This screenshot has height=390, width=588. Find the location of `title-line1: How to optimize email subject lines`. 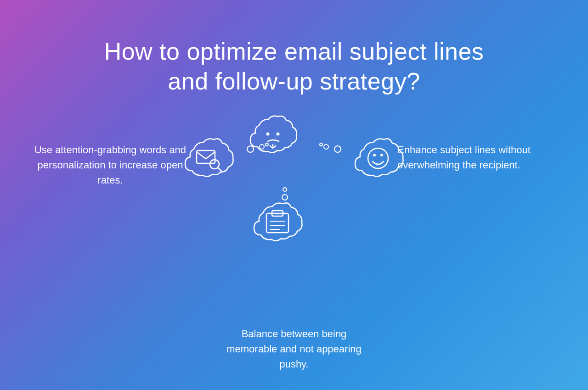

title-line1: How to optimize email subject lines is located at coordinates (294, 51).